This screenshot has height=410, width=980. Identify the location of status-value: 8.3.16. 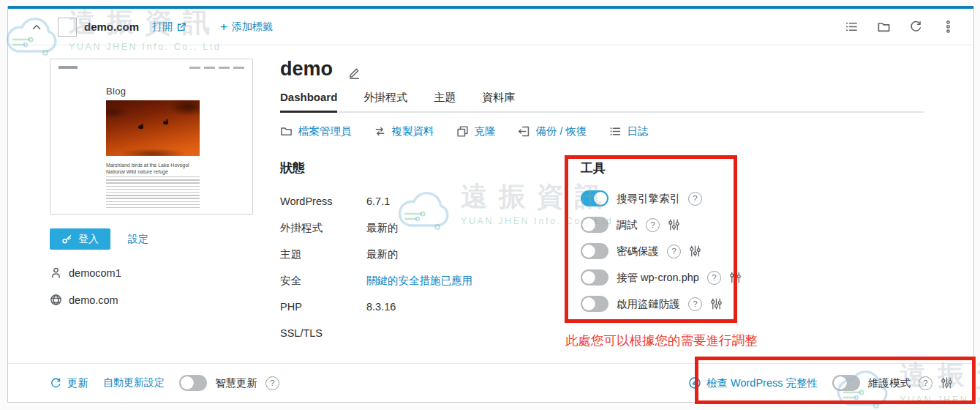
(381, 307).